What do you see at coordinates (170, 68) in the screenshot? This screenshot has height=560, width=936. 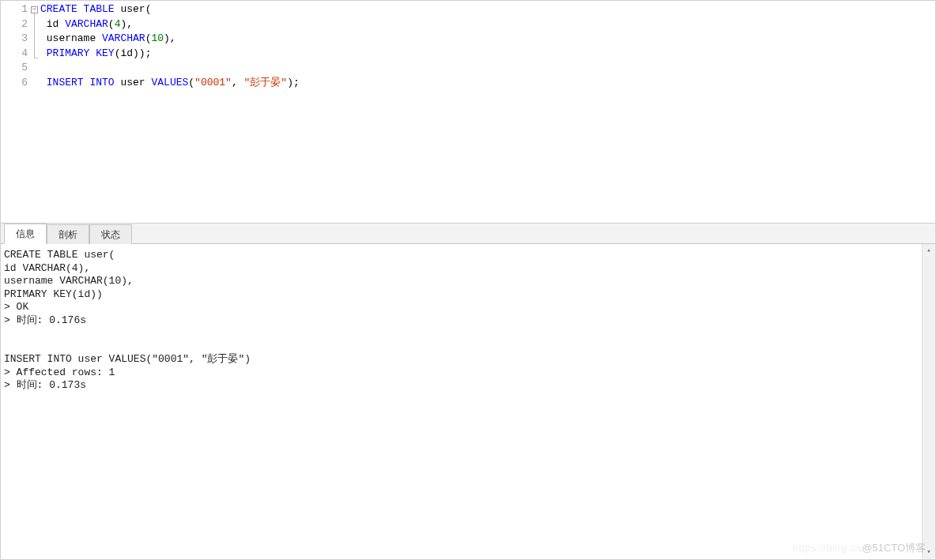 I see `code-line` at bounding box center [170, 68].